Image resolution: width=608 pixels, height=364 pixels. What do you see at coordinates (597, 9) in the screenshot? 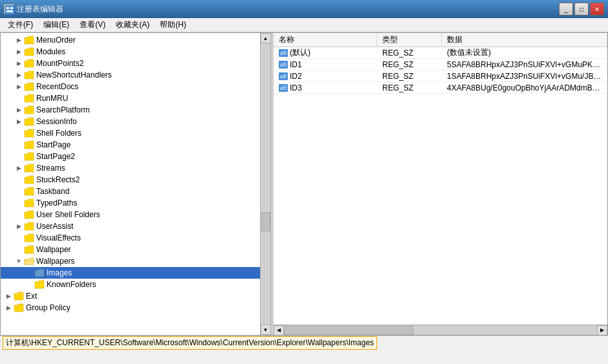
I see `close-button: ✕` at bounding box center [597, 9].